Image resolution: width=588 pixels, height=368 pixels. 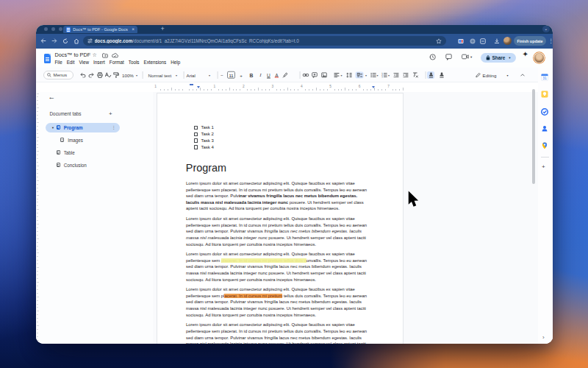 What do you see at coordinates (82, 128) in the screenshot?
I see `sidebar-tab-program: ▾Program⋮` at bounding box center [82, 128].